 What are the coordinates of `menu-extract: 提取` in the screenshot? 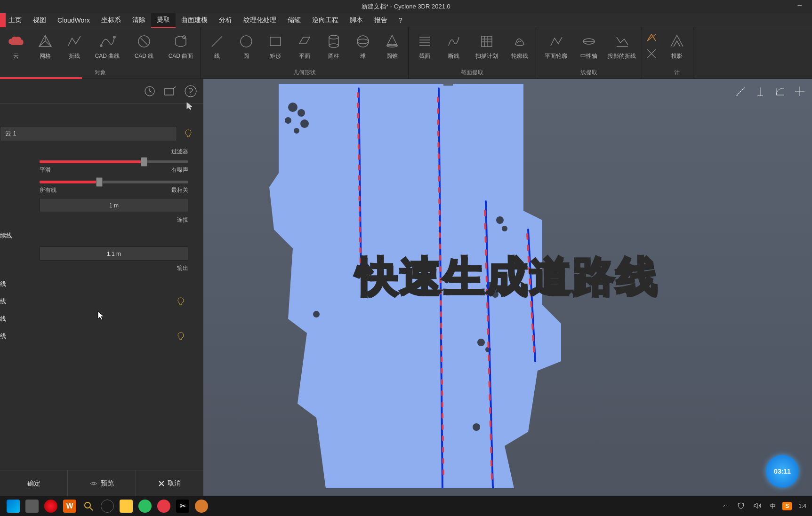 It's located at (163, 20).